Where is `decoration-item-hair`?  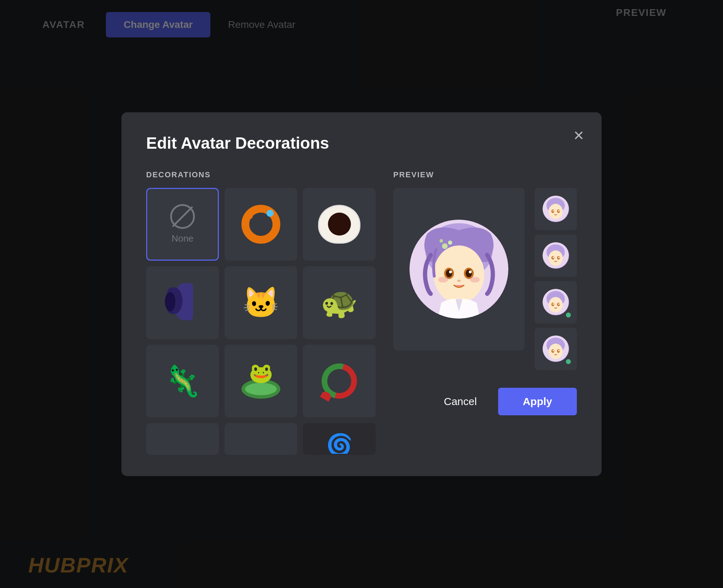
decoration-item-hair is located at coordinates (183, 303).